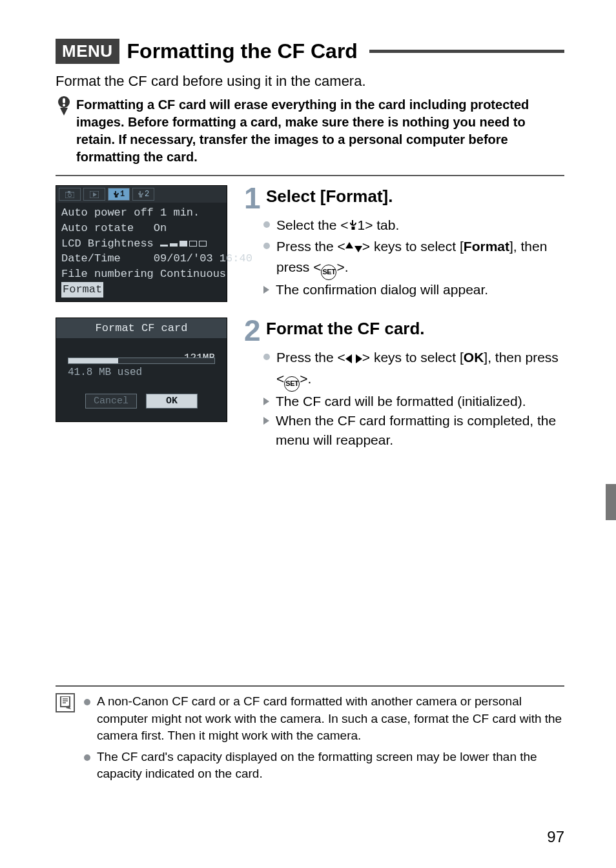 The image size is (616, 868). What do you see at coordinates (172, 401) in the screenshot?
I see `ok-button: OK` at bounding box center [172, 401].